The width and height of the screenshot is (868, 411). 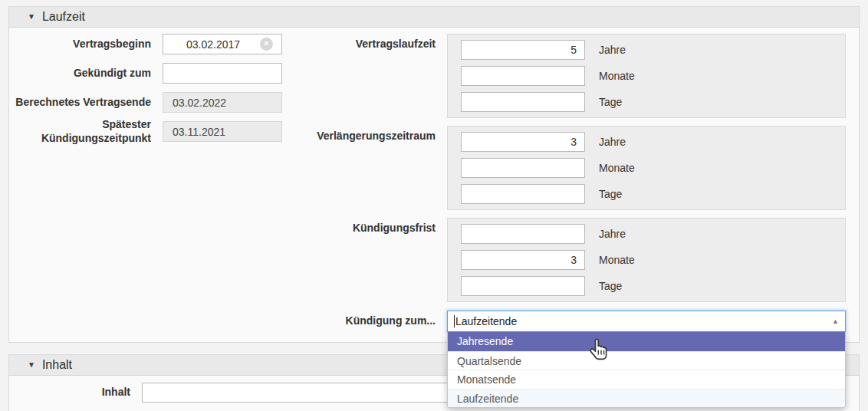 I want to click on vertragslaufzeit-label: Vertragslaufzeit, so click(x=363, y=44).